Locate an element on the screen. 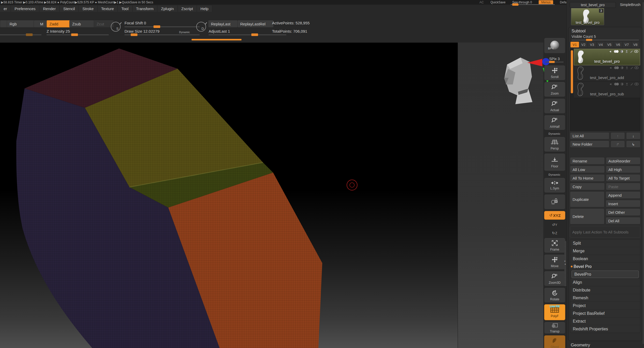 This screenshot has height=348, width=644. operation-button: Align is located at coordinates (605, 282).